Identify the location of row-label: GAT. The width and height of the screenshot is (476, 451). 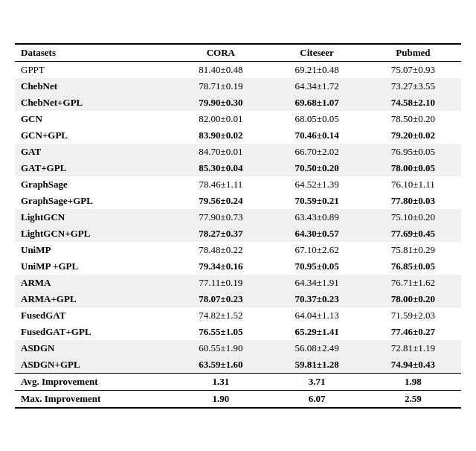
(94, 152).